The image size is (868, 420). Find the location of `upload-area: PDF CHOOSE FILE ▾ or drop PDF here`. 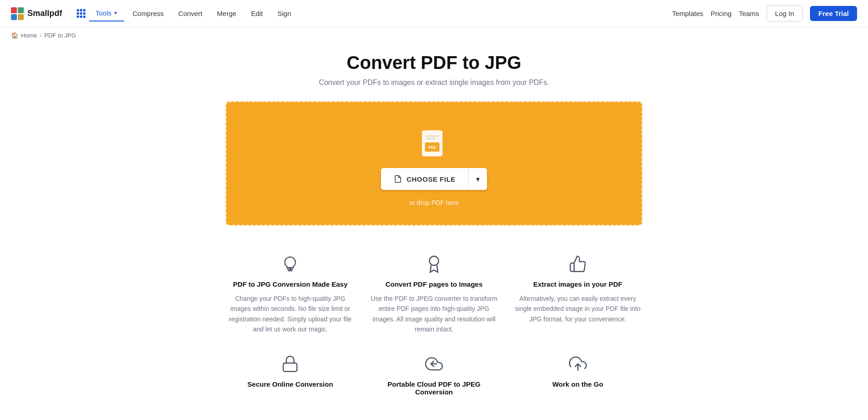

upload-area: PDF CHOOSE FILE ▾ or drop PDF here is located at coordinates (434, 163).